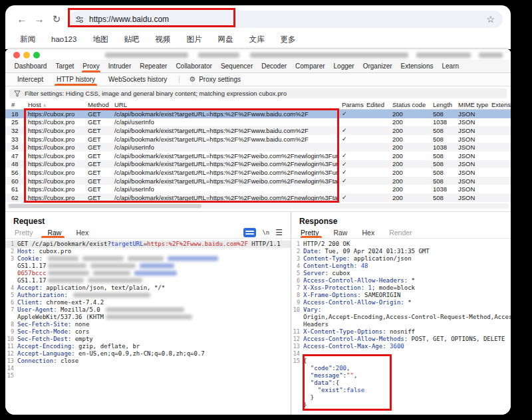  I want to click on column-header-mime-type: MIME type, so click(472, 105).